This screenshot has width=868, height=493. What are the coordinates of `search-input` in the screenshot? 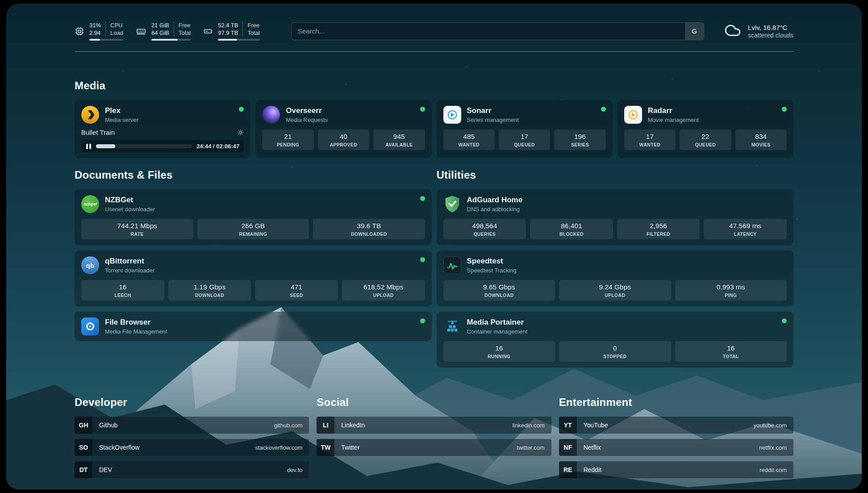 It's located at (488, 31).